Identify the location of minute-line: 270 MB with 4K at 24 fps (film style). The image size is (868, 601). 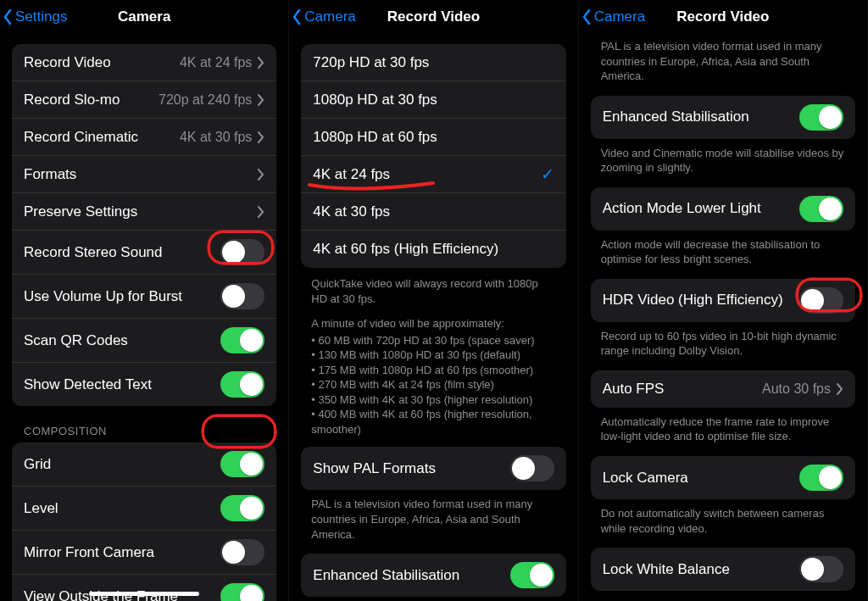
(433, 385).